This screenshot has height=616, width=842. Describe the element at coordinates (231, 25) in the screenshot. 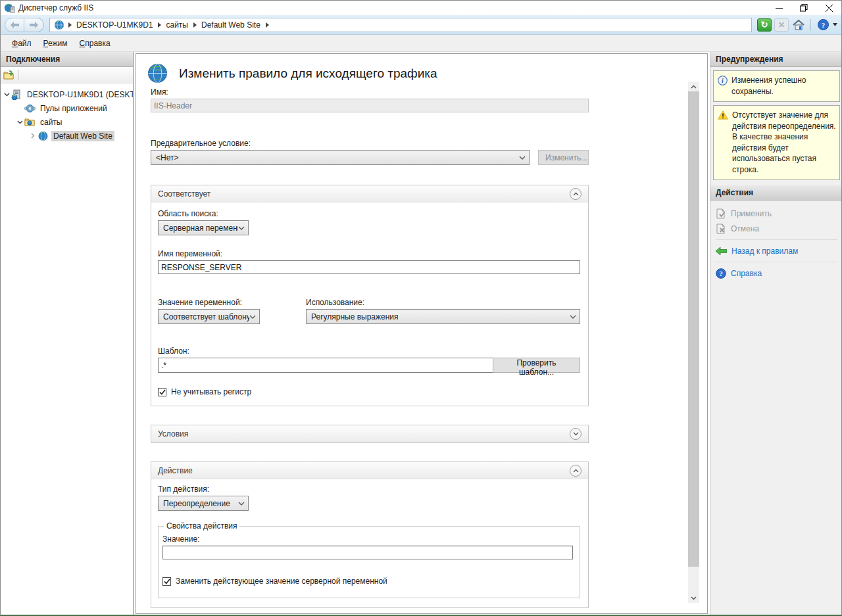

I see `breadcrumb-item-default-web-site: Default Web Site` at that location.